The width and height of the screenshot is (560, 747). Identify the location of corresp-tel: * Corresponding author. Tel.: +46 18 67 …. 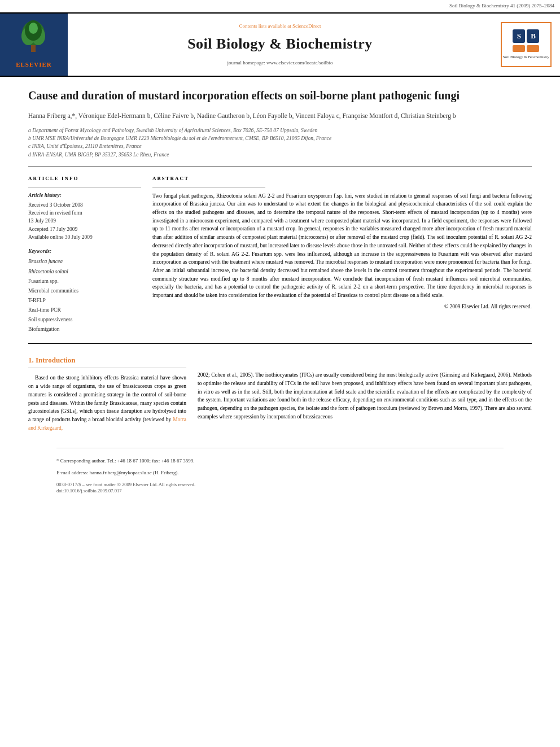
(280, 461).